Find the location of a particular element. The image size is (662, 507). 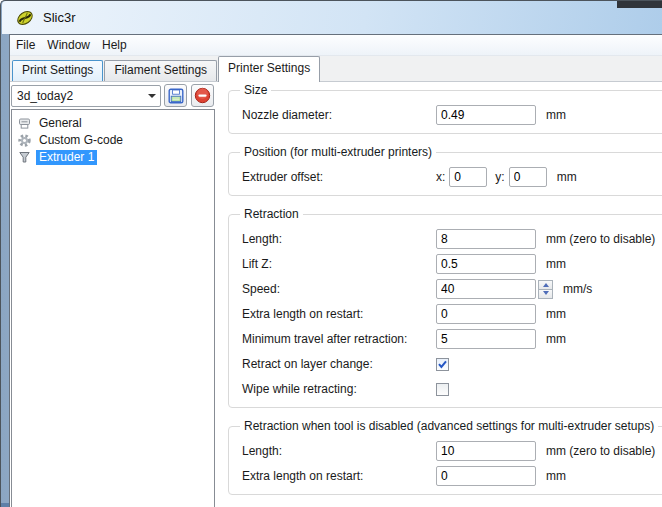

x-label: x: is located at coordinates (440, 177).